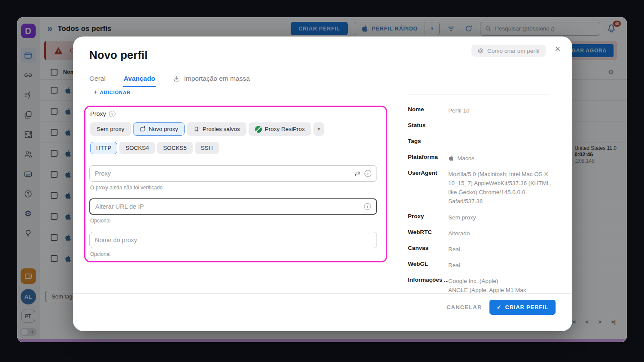 The image size is (644, 362). Describe the element at coordinates (483, 158) in the screenshot. I see `summary-row: Plataforma Macos` at that location.